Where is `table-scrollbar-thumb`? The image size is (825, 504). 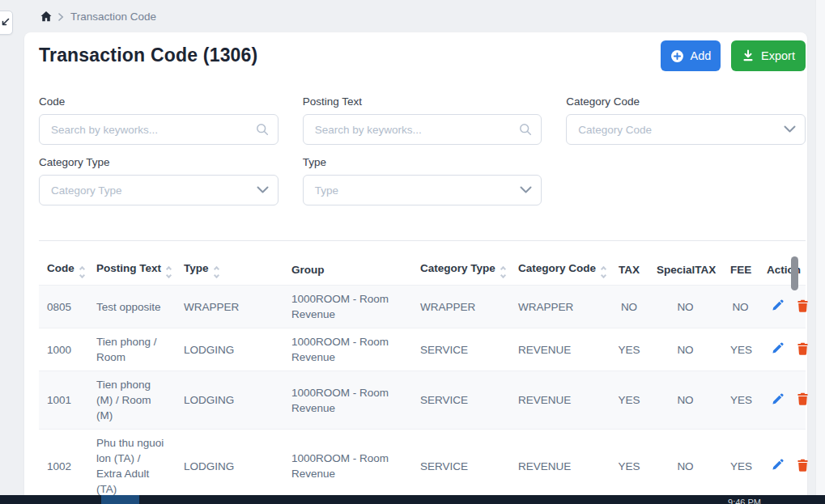
table-scrollbar-thumb is located at coordinates (795, 273).